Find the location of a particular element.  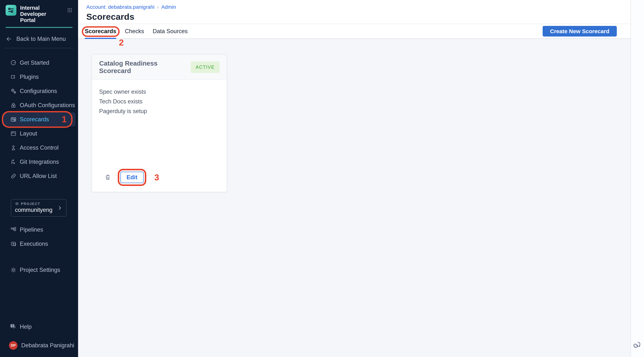

scorecard-card-header: Catalog Readiness Scorecard ACTIVE is located at coordinates (159, 67).